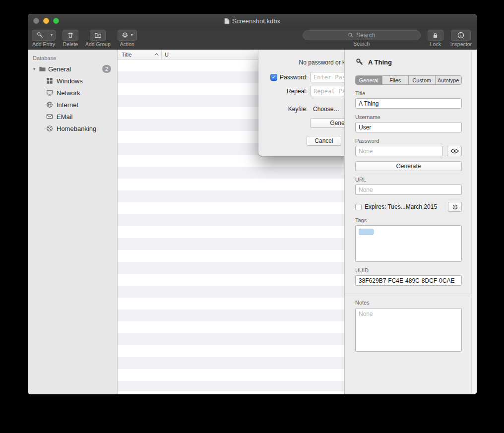 This screenshot has height=433, width=504. I want to click on password-label: Password, so click(409, 141).